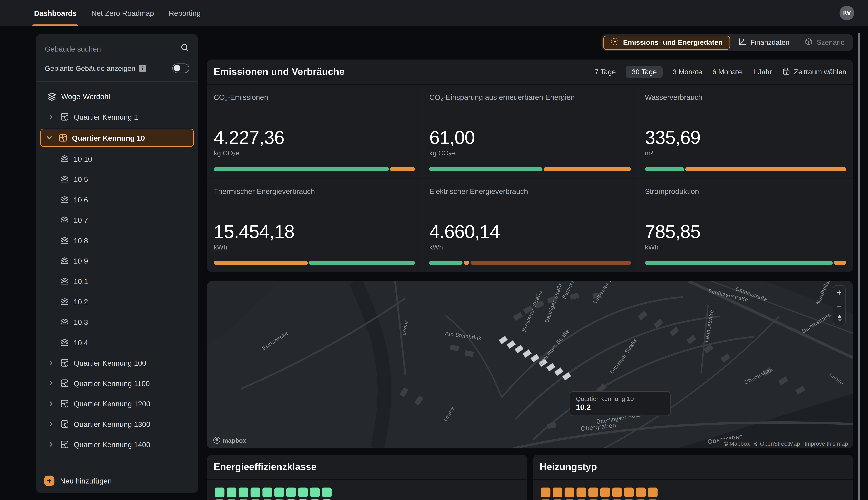 This screenshot has width=868, height=500. What do you see at coordinates (839, 305) in the screenshot?
I see `zoom-out-button: −` at bounding box center [839, 305].